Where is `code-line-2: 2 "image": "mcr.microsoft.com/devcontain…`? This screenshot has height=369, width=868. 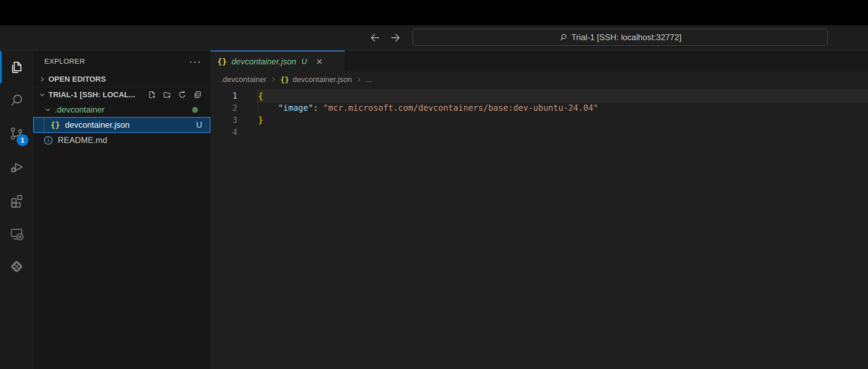
code-line-2: 2 "image": "mcr.microsoft.com/devcontain… is located at coordinates (539, 108).